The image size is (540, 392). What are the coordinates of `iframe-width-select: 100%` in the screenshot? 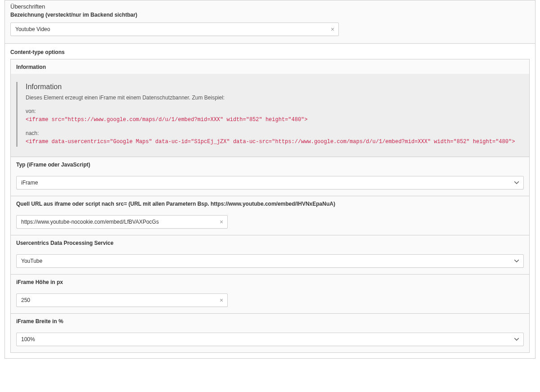 It's located at (270, 339).